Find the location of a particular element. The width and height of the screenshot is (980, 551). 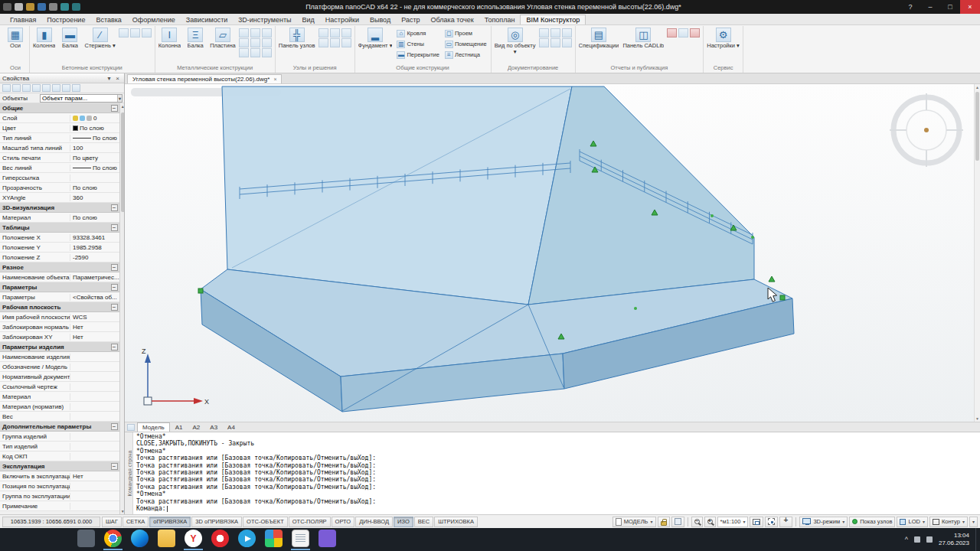

filter-props-icon is located at coordinates (46, 88).